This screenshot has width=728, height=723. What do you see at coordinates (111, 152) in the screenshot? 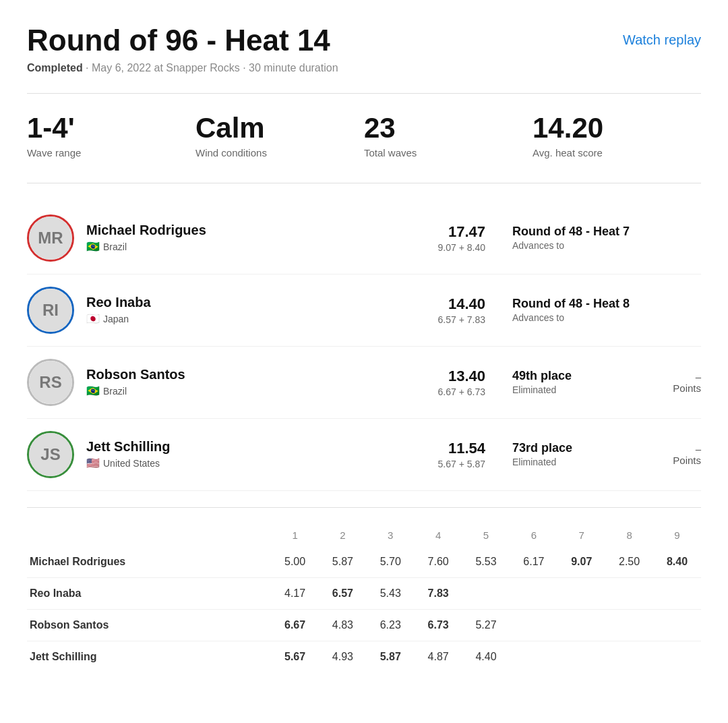
I see `stat-label-0: Wave range` at bounding box center [111, 152].